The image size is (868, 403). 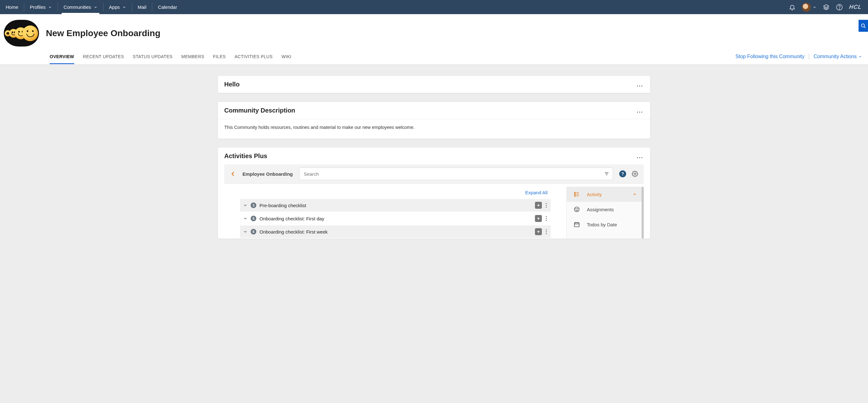 I want to click on community-title: New Employee Onboarding, so click(x=103, y=33).